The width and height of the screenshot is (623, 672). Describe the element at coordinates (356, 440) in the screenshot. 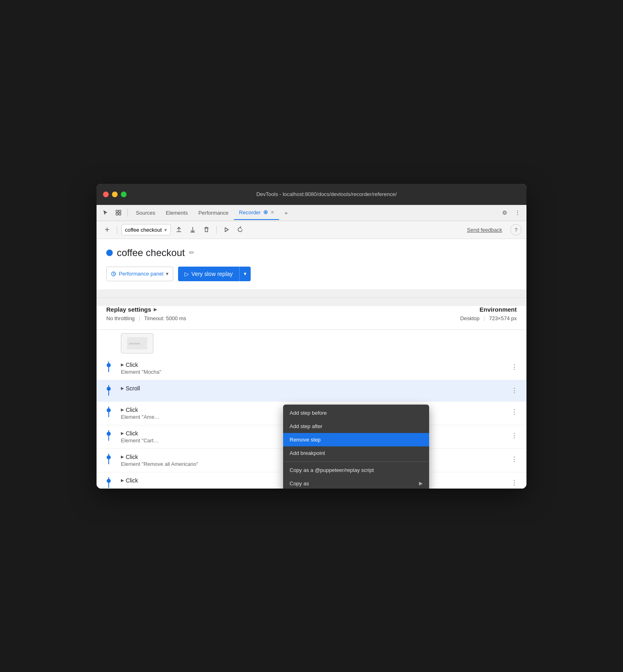

I see `ctx-remove-step: Remove step` at that location.